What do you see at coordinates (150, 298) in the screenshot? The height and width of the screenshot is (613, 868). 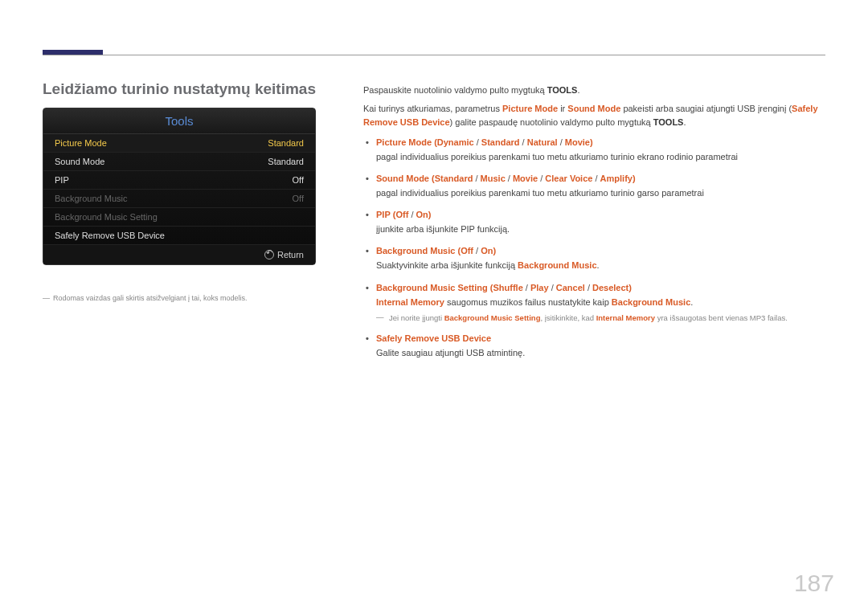 I see `note-text: Rodomas vaizdas gali skirtis atsižvelgia…` at bounding box center [150, 298].